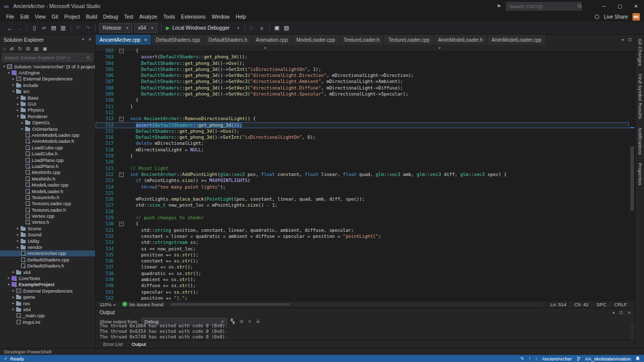 The width and height of the screenshot is (644, 362). Describe the element at coordinates (47, 266) in the screenshot. I see `tree-item-defaultshaders-h: DefaultShaders.h` at that location.